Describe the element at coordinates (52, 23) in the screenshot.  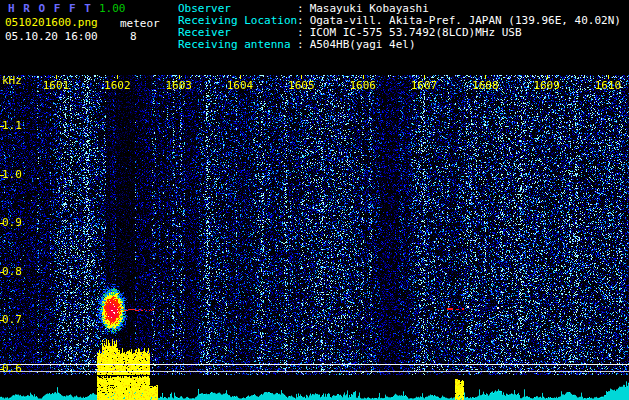
I see `output-filename: 0510201600.png` at that location.